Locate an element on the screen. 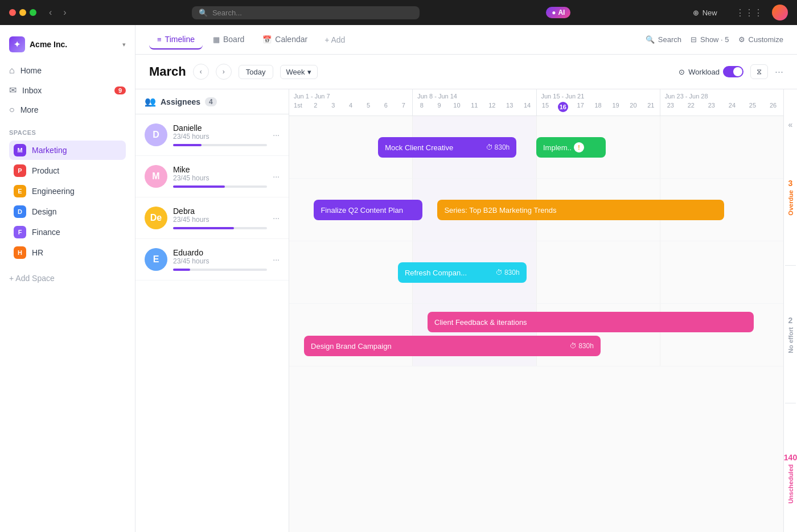 The height and width of the screenshot is (532, 797). assignee-header: 👥 Assignees 4 is located at coordinates (212, 102).